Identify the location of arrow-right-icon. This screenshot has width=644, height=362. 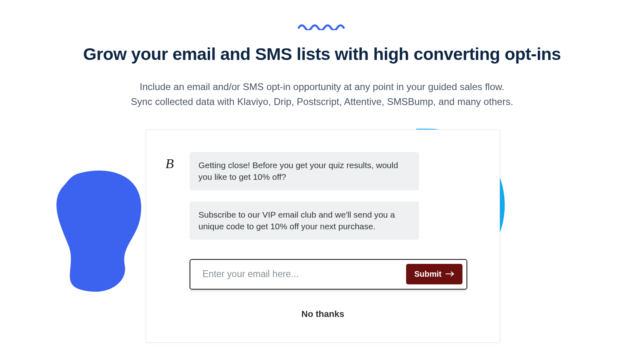
(450, 274).